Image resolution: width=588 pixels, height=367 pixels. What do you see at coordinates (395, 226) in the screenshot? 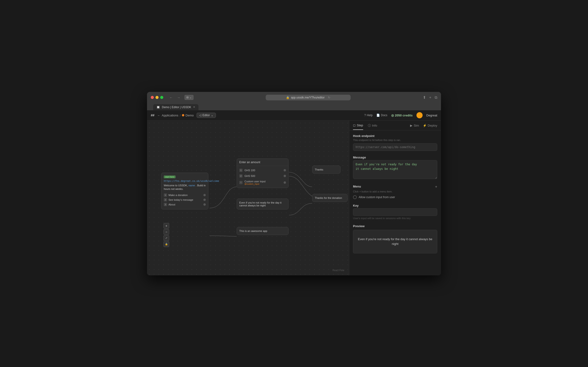
I see `preview-label: Preview` at bounding box center [395, 226].